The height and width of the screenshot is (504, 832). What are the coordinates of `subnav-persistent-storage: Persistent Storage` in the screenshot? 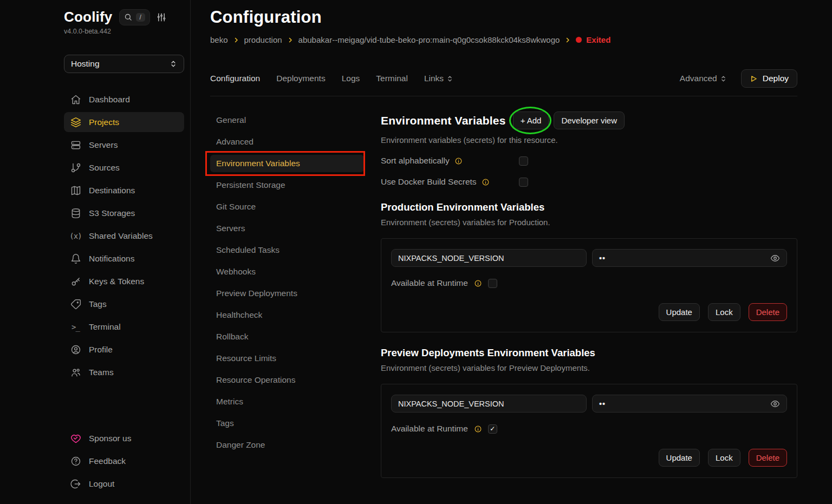 It's located at (287, 185).